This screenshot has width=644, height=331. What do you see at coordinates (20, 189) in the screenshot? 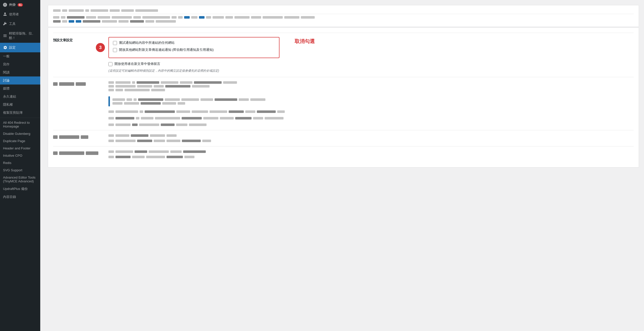
I see `sidebar-item-updraftplus: UpdraftPlus 備份` at bounding box center [20, 189].